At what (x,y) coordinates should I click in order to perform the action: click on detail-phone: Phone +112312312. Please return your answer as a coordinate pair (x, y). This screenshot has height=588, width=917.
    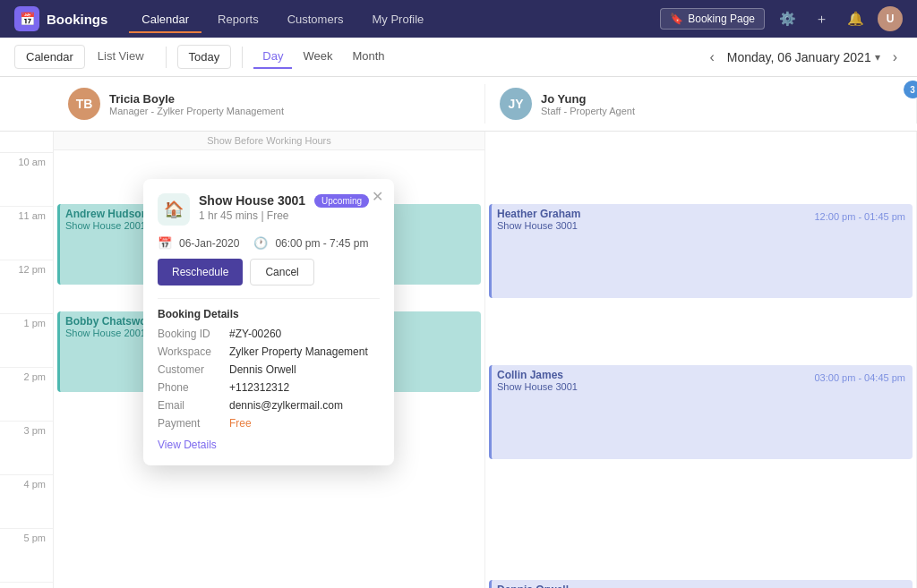
    Looking at the image, I should click on (269, 388).